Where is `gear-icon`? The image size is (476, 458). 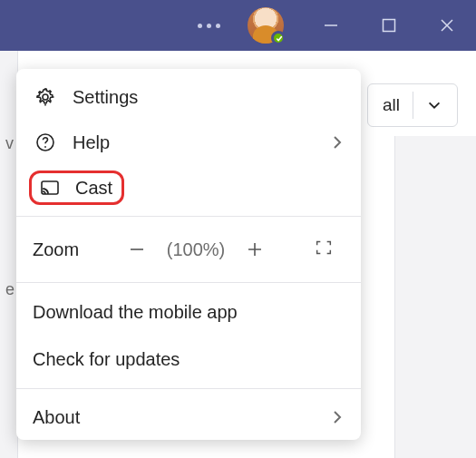
gear-icon is located at coordinates (45, 97).